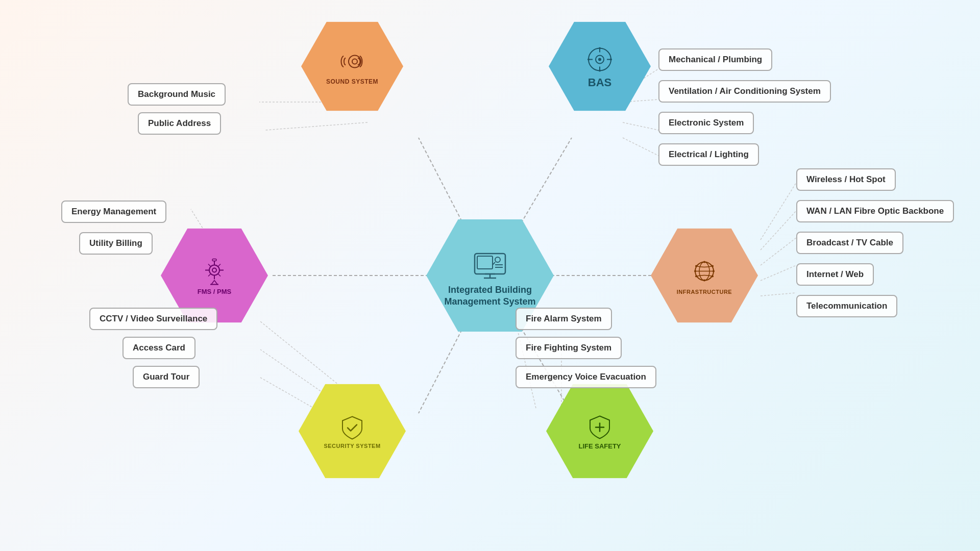 Image resolution: width=980 pixels, height=551 pixels. Describe the element at coordinates (159, 348) in the screenshot. I see `tag-access-card: Access Card` at that location.